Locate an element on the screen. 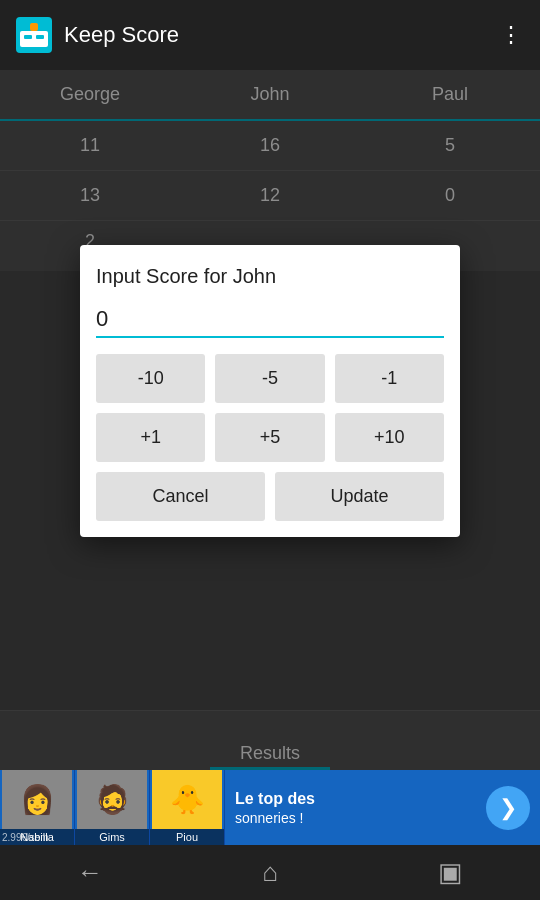 The image size is (540, 900). bottom-nav: ← ⌂ ▣ is located at coordinates (270, 872).